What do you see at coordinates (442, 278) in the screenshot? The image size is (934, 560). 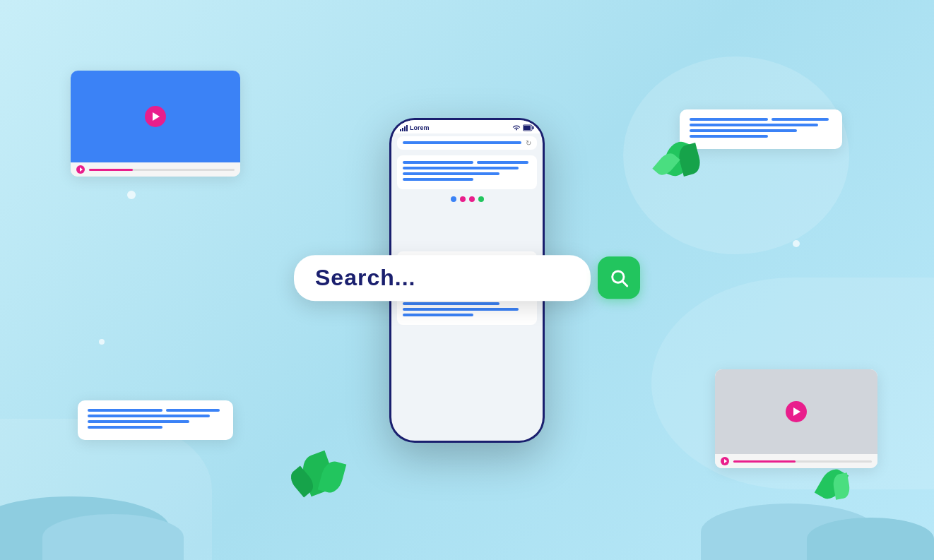 I see `search-bar: Search...` at bounding box center [442, 278].